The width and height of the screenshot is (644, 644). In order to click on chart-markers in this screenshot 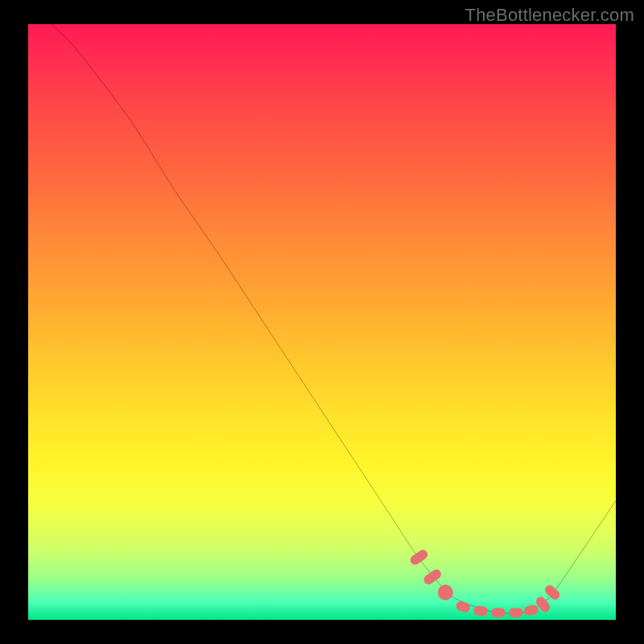, I will do `click(485, 583)`.